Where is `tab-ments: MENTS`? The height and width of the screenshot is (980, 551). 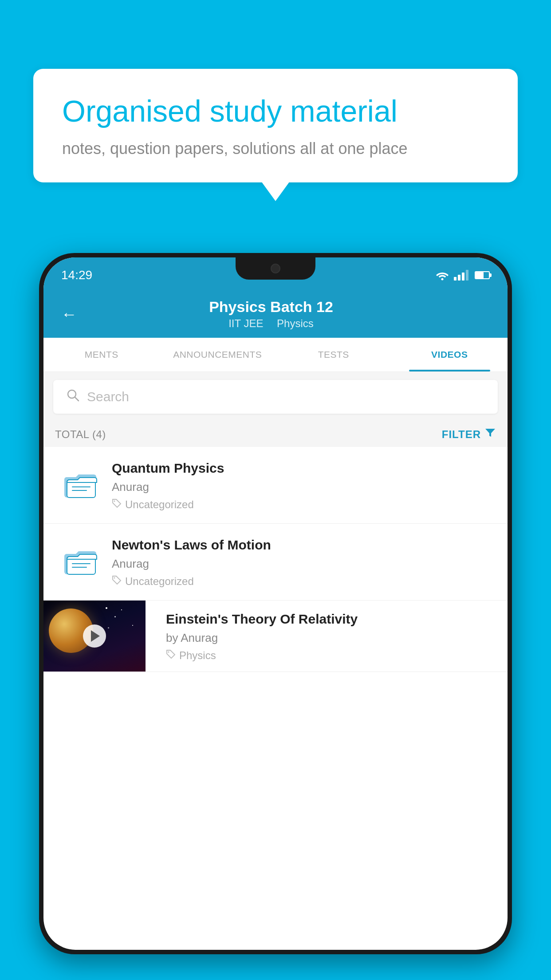
tab-ments: MENTS is located at coordinates (102, 355).